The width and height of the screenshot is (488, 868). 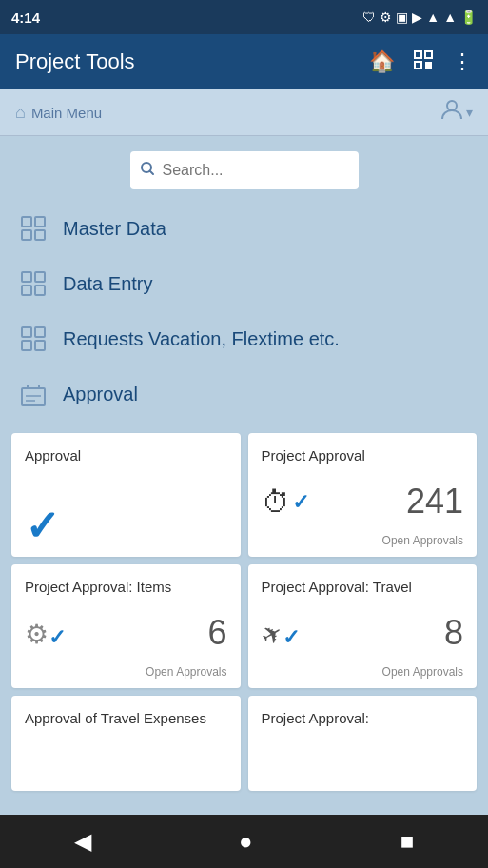 I want to click on approval-tile-title: Approval, so click(x=126, y=456).